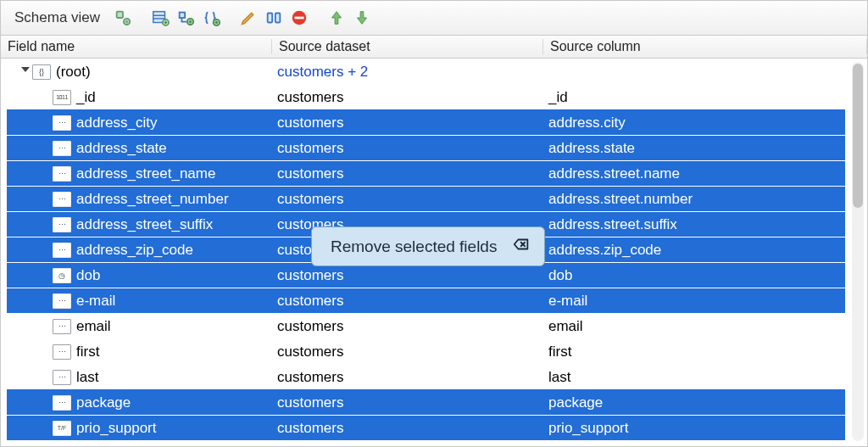 This screenshot has width=868, height=447. I want to click on field-row: ⋯packagecustomerspackage, so click(426, 402).